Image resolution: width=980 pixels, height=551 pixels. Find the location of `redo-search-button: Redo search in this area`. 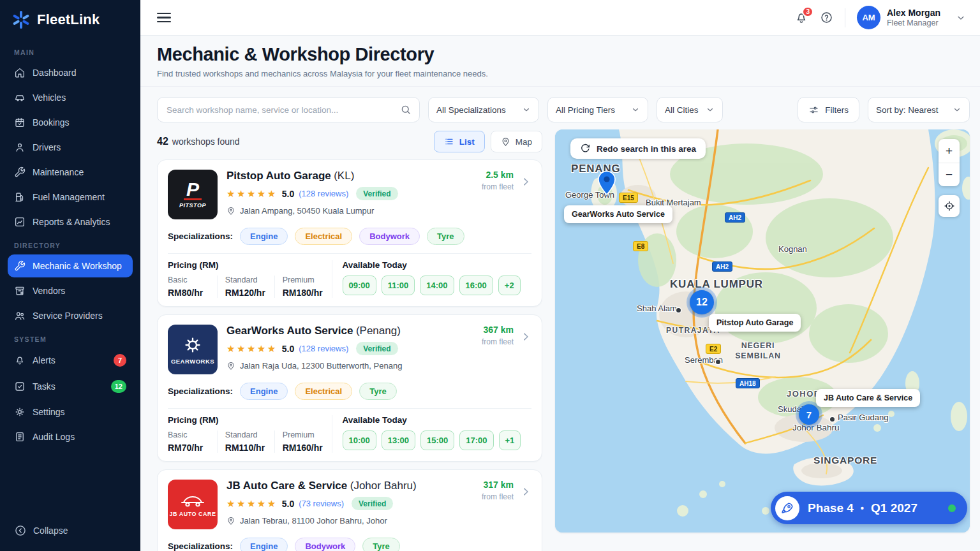

redo-search-button: Redo search in this area is located at coordinates (638, 149).